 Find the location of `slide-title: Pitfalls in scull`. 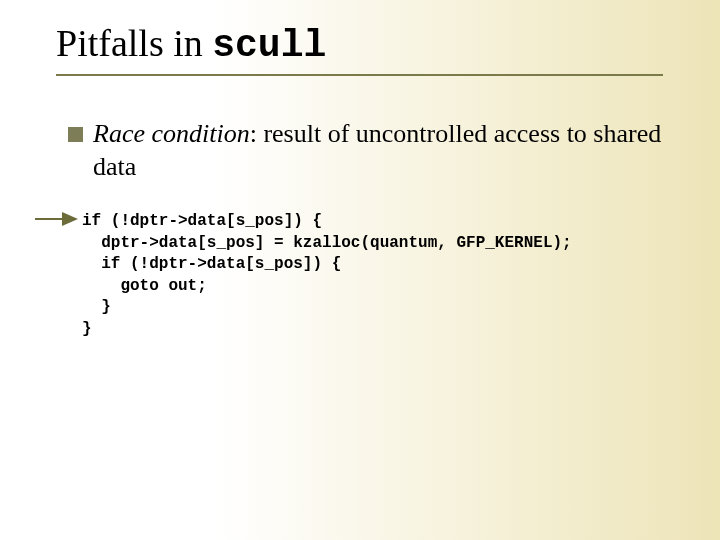

slide-title: Pitfalls in scull is located at coordinates (368, 45).